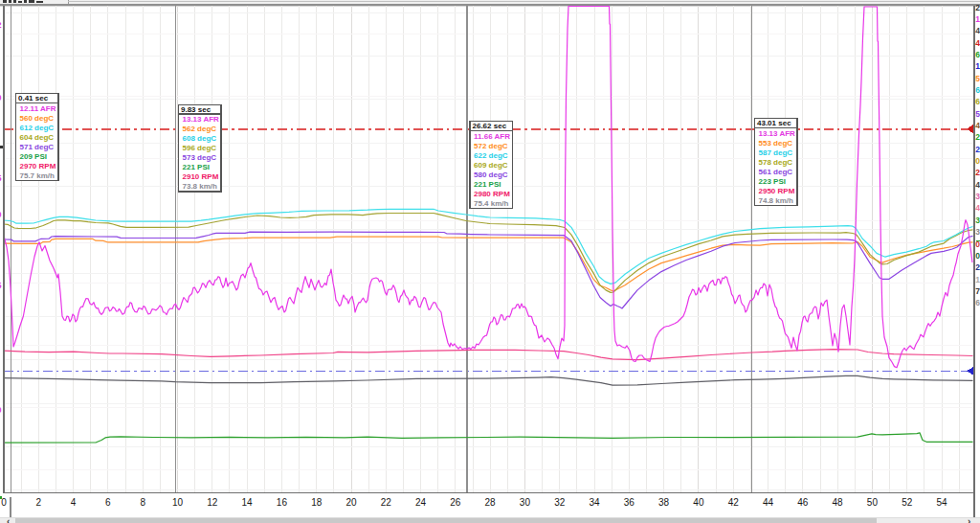 The width and height of the screenshot is (980, 523). Describe the element at coordinates (873, 502) in the screenshot. I see `svg-text: 50` at that location.